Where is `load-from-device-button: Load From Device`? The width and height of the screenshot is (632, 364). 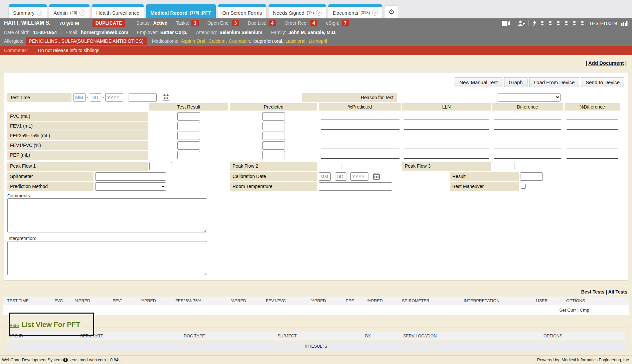 load-from-device-button: Load From Device is located at coordinates (555, 82).